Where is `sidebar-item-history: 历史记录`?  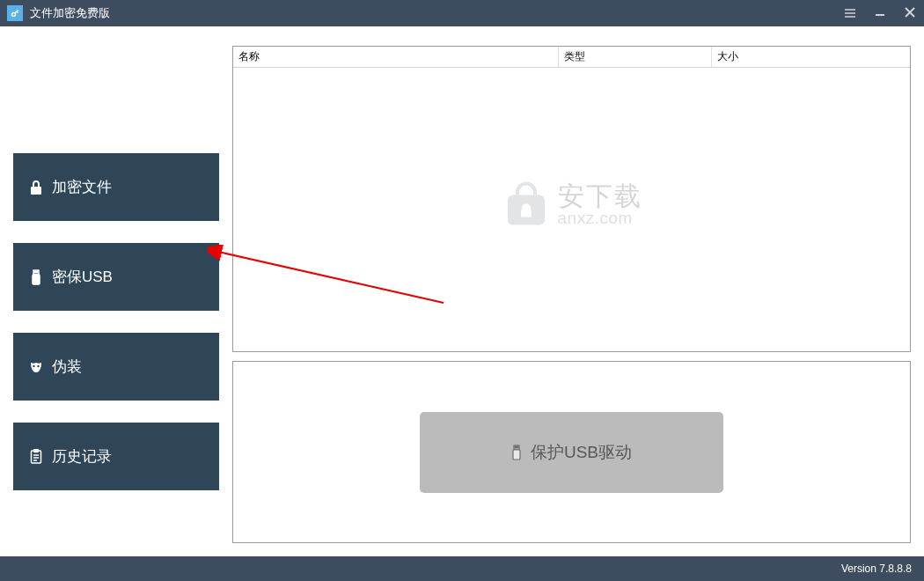 sidebar-item-history: 历史记录 is located at coordinates (116, 456).